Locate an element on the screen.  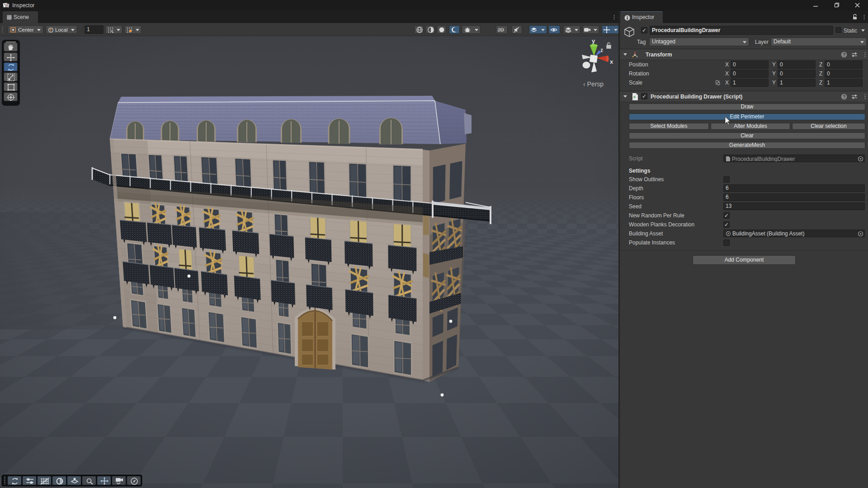
svg-text: ‹ Persp is located at coordinates (593, 84).